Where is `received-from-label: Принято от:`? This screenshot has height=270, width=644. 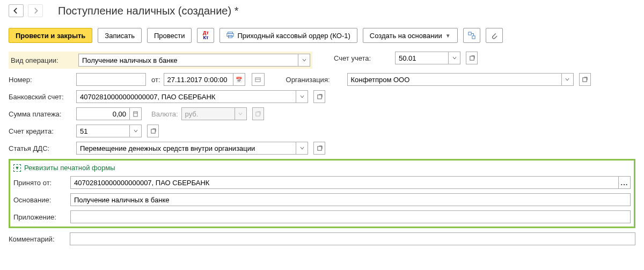 received-from-label: Принято от: is located at coordinates (40, 183).